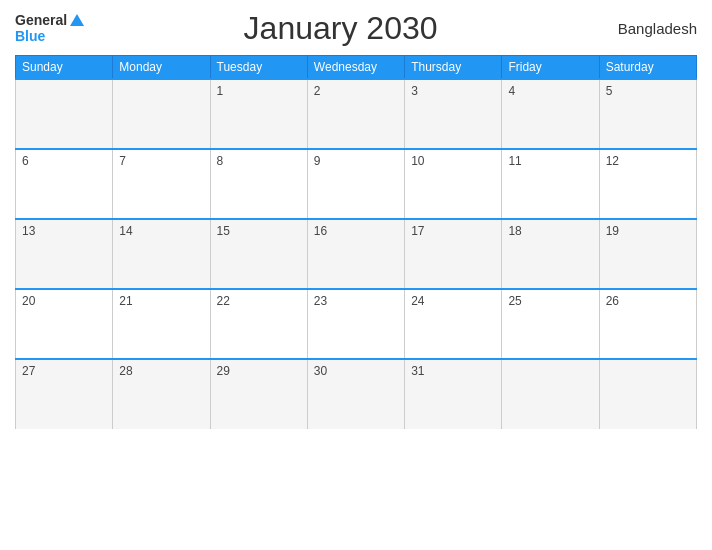  What do you see at coordinates (454, 324) in the screenshot?
I see `calendar-day-cell: 24` at bounding box center [454, 324].